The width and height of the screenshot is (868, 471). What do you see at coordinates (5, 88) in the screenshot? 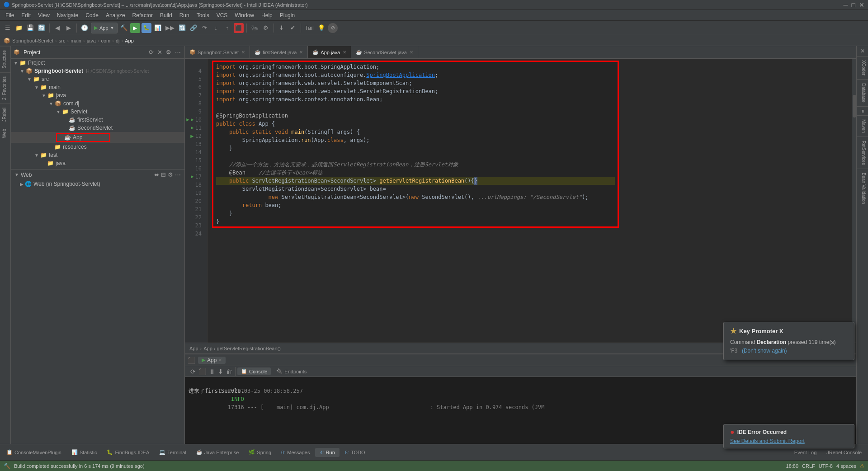
I see `favorites-tab: 2: Favorites` at bounding box center [5, 88].